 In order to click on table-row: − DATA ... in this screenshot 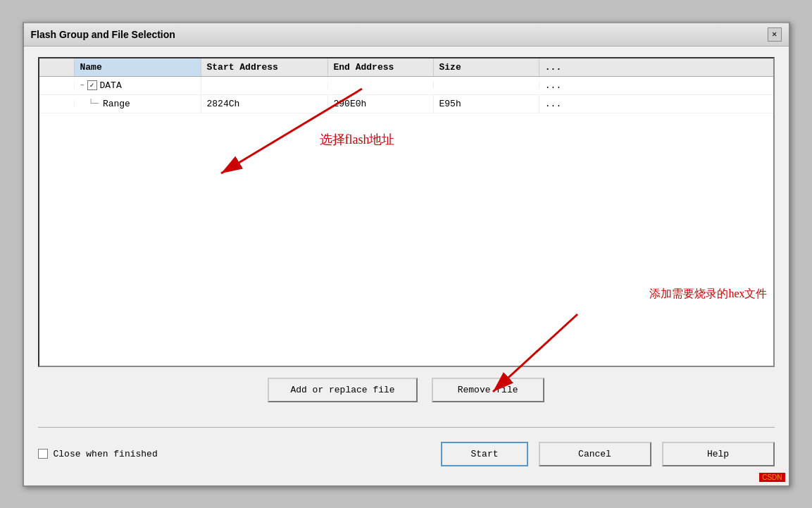, I will do `click(406, 86)`.